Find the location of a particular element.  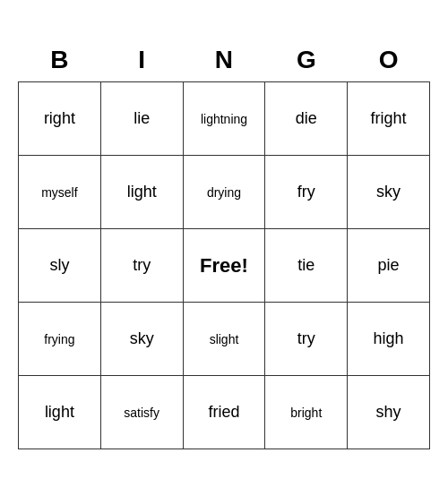

bingo-cell: pie is located at coordinates (389, 266).